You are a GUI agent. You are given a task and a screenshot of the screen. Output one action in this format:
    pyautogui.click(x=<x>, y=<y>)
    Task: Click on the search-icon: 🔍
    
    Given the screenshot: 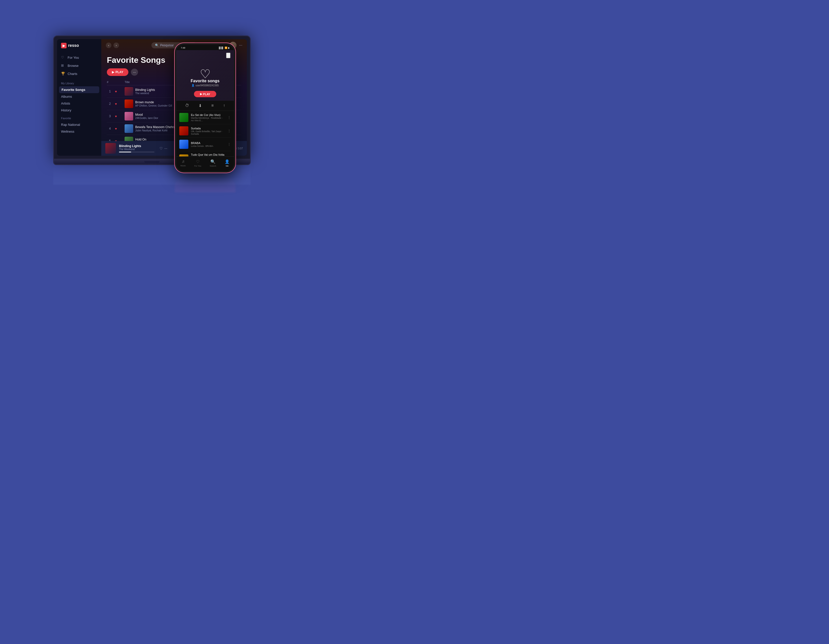 What is the action you would take?
    pyautogui.click(x=157, y=46)
    